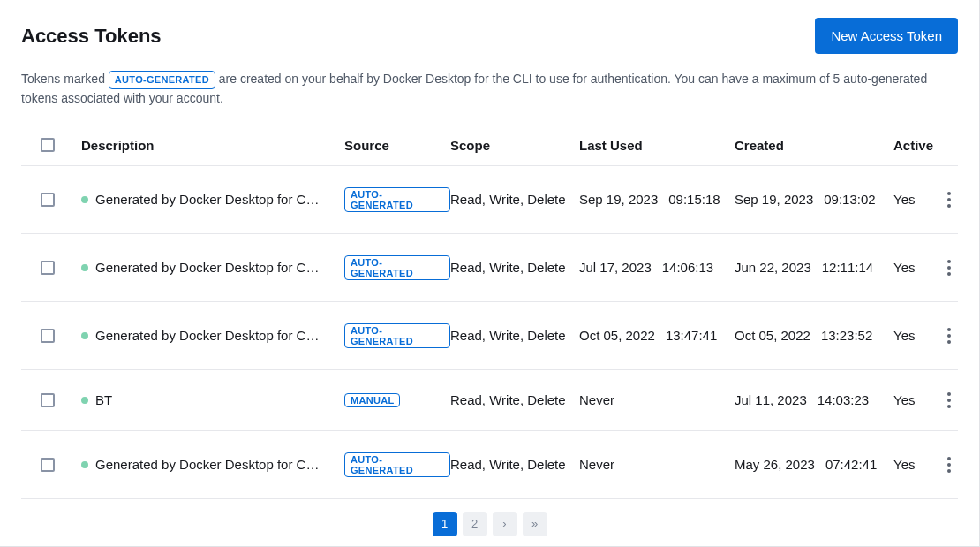  I want to click on created-date: Jul 11, 2023, so click(771, 399).